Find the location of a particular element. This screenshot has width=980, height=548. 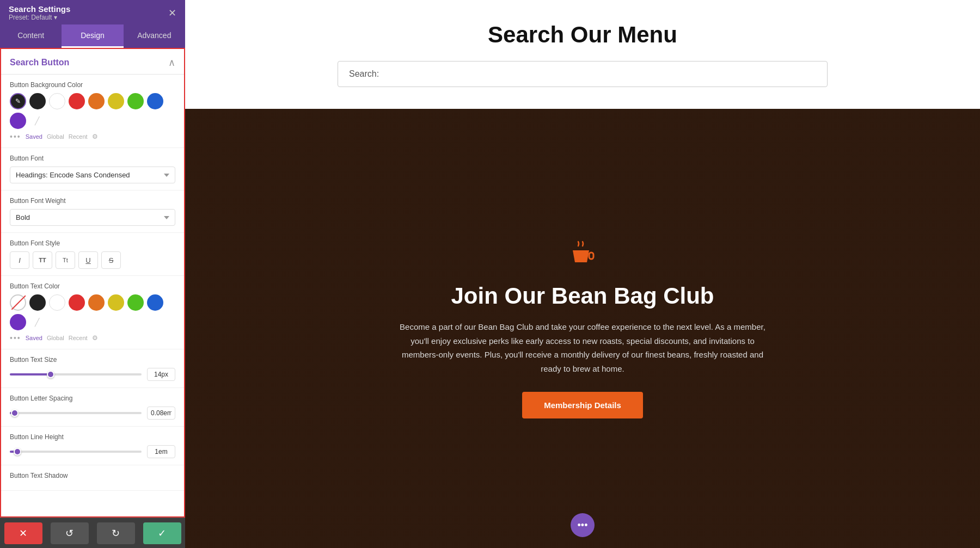

hero-body: Become a part of our Bean Bag Club and t… is located at coordinates (583, 348).